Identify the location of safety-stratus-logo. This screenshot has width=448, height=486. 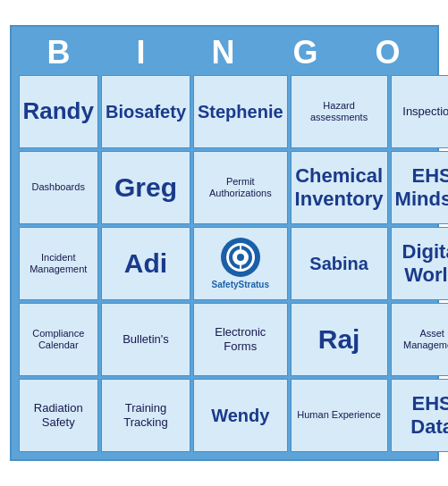
(241, 257).